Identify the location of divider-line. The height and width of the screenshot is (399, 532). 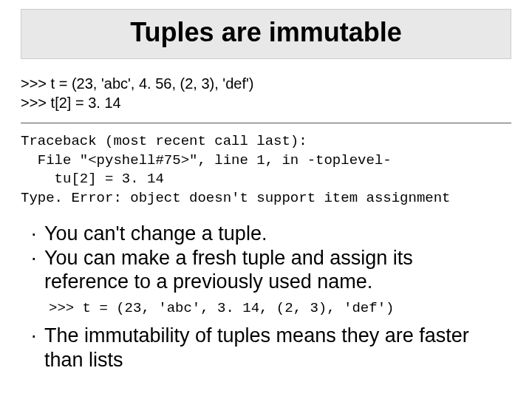
(266, 123).